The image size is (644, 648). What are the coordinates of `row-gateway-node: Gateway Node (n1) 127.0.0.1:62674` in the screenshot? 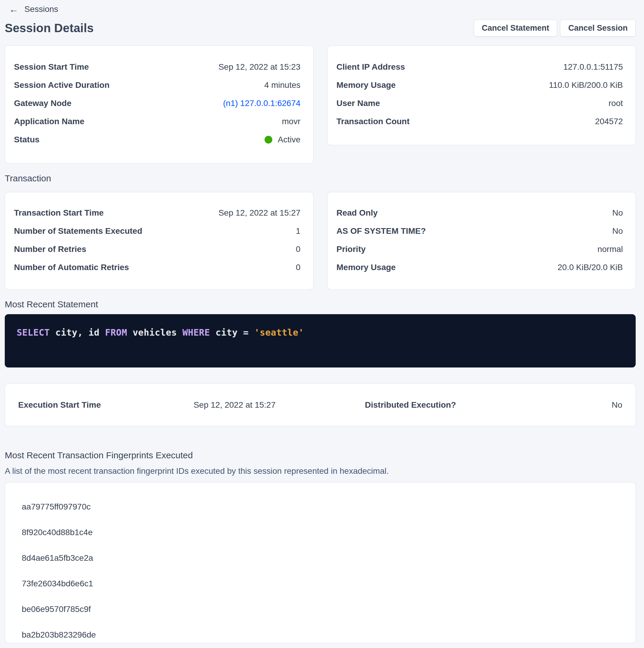 It's located at (158, 103).